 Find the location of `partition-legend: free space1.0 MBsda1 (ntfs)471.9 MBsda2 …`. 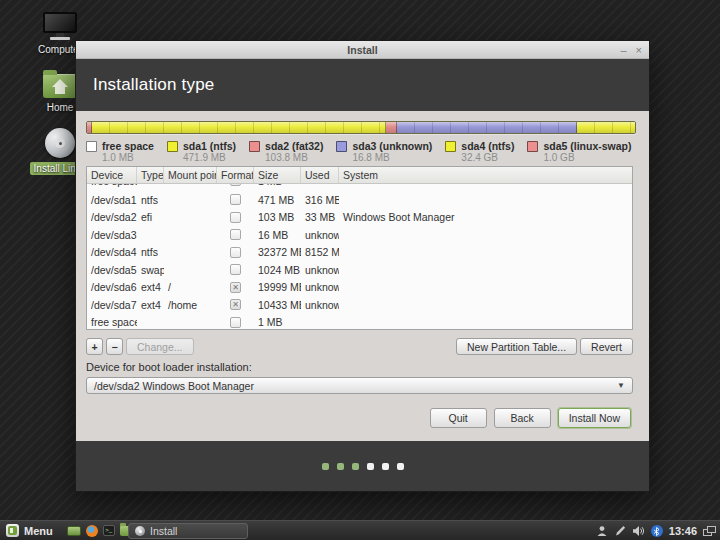

partition-legend: free space1.0 MBsda1 (ntfs)471.9 MBsda2 … is located at coordinates (362, 154).